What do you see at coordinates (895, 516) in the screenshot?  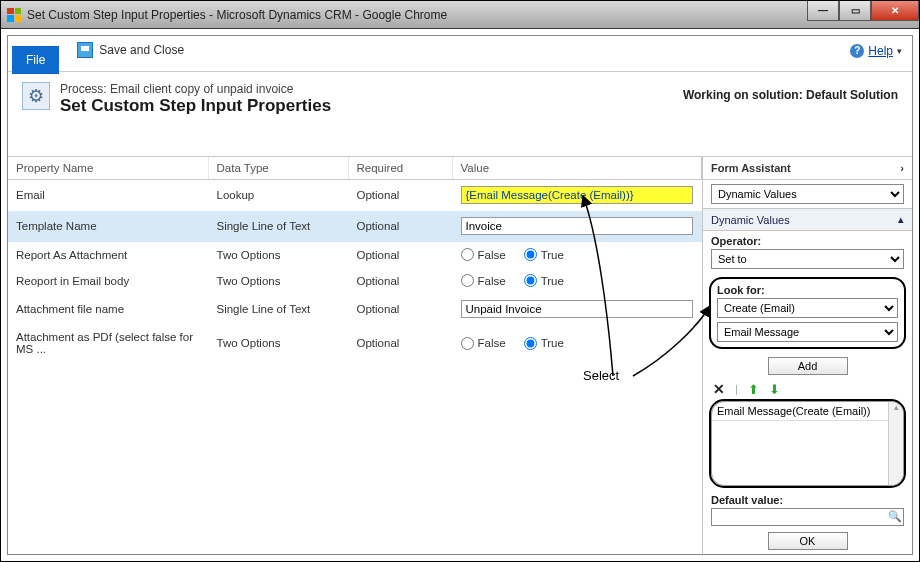 I see `lookup-icon: 🔍` at bounding box center [895, 516].